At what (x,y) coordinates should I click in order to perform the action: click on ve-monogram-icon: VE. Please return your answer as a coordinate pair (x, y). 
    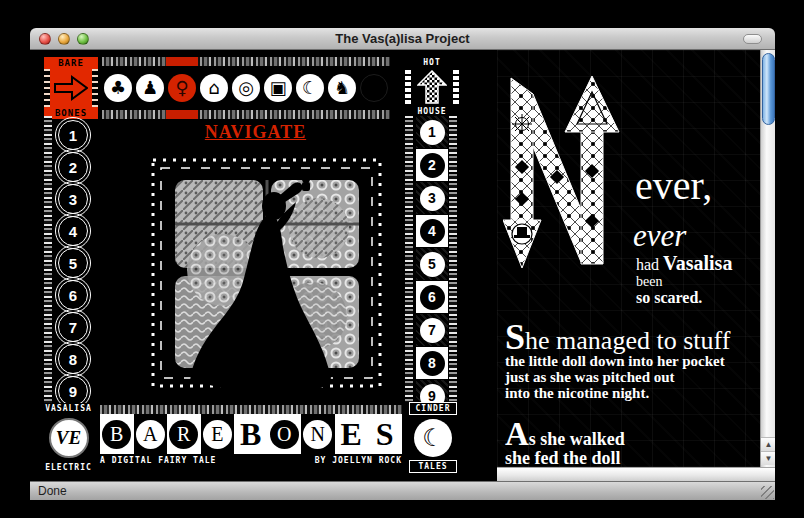
    Looking at the image, I should click on (69, 438).